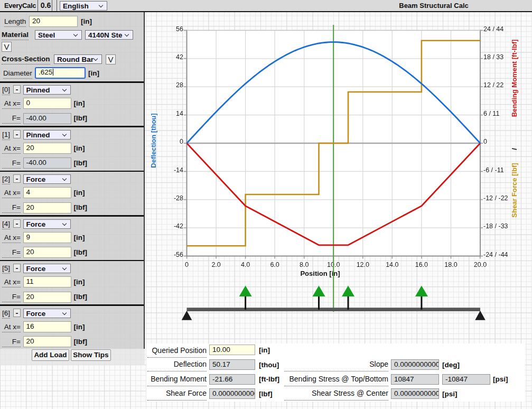  Describe the element at coordinates (491, 114) in the screenshot. I see `svg-text: 6 / 11` at that location.